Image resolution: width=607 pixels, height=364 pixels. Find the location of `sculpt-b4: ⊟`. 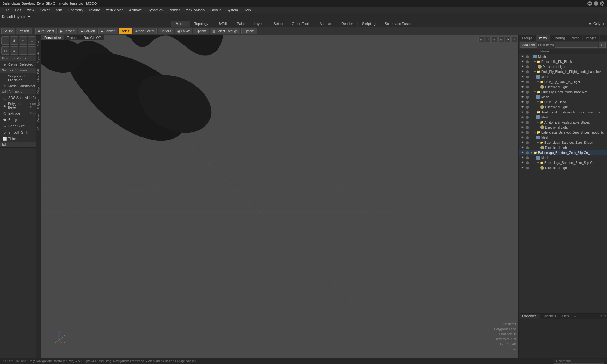

sculpt-b4: ⊟ is located at coordinates (32, 51).